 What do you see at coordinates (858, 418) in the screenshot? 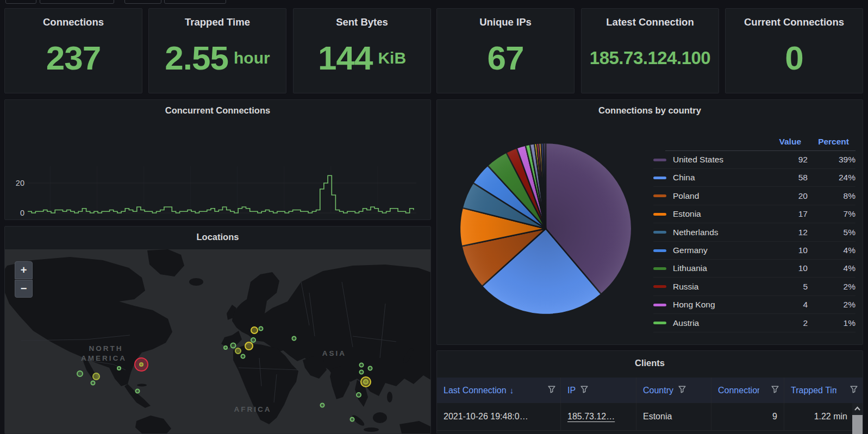
I see `table-scrollbar` at bounding box center [858, 418].